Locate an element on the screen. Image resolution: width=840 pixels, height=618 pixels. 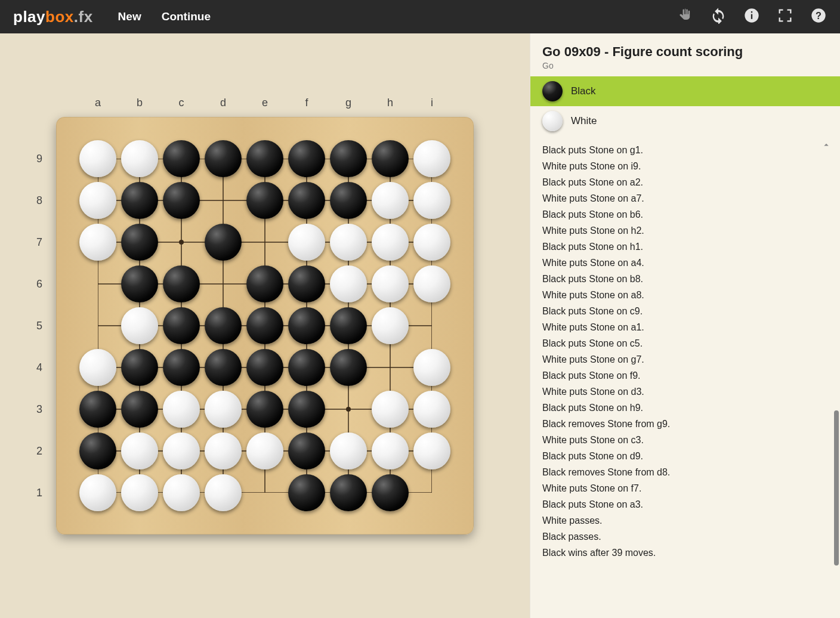
nav-new: New is located at coordinates (130, 17).